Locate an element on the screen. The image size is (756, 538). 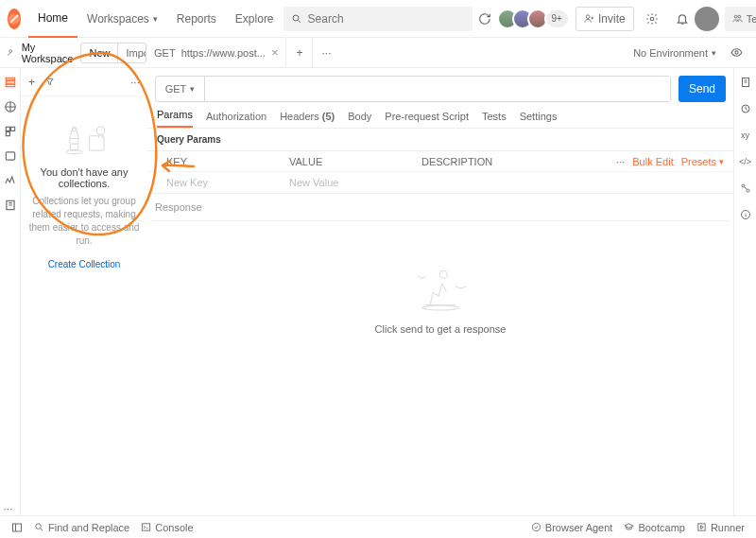
col-options-icon: ··· is located at coordinates (620, 162).